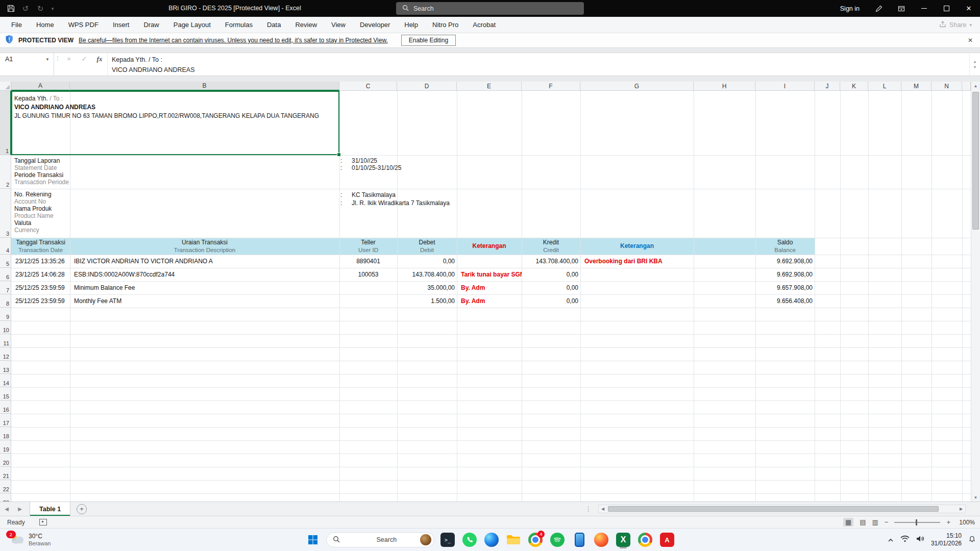 This screenshot has width=980, height=551. Describe the element at coordinates (489, 301) in the screenshot. I see `cell-E8: By. Adm` at that location.